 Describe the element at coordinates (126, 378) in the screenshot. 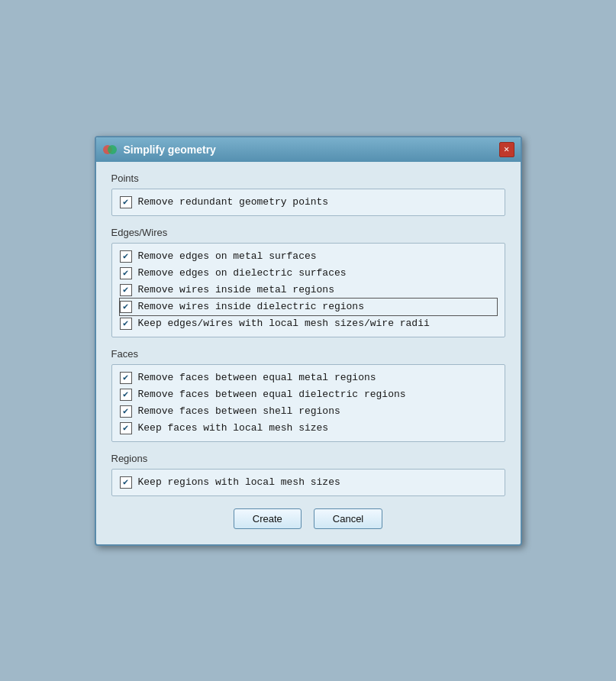

I see `checkbox-remove-faces-metal: ✔` at that location.